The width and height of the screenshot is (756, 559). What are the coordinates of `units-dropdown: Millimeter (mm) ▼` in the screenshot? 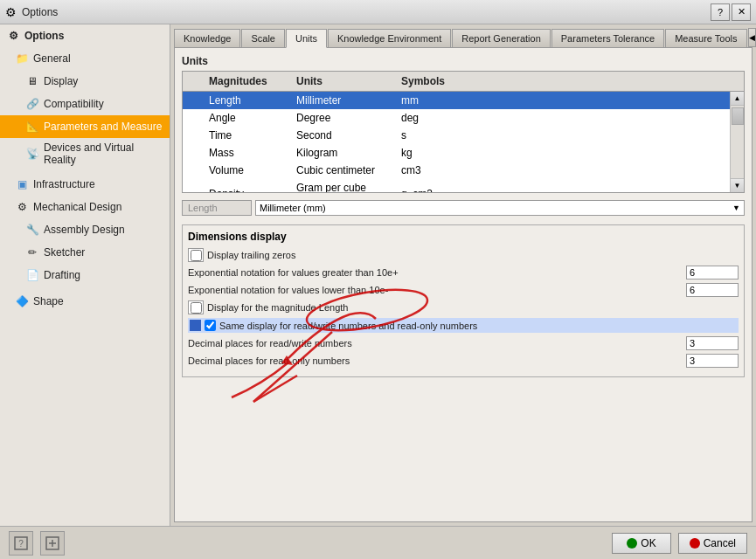 It's located at (500, 208).